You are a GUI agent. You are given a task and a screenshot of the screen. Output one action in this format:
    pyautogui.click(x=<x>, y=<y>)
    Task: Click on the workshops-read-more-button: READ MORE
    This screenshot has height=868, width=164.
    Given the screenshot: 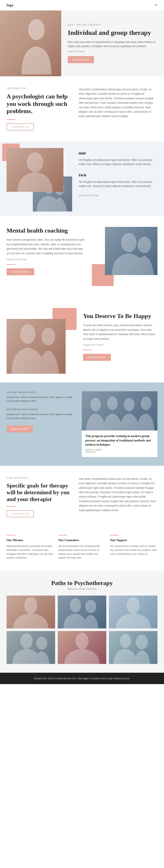 What is the action you would take?
    pyautogui.click(x=20, y=429)
    